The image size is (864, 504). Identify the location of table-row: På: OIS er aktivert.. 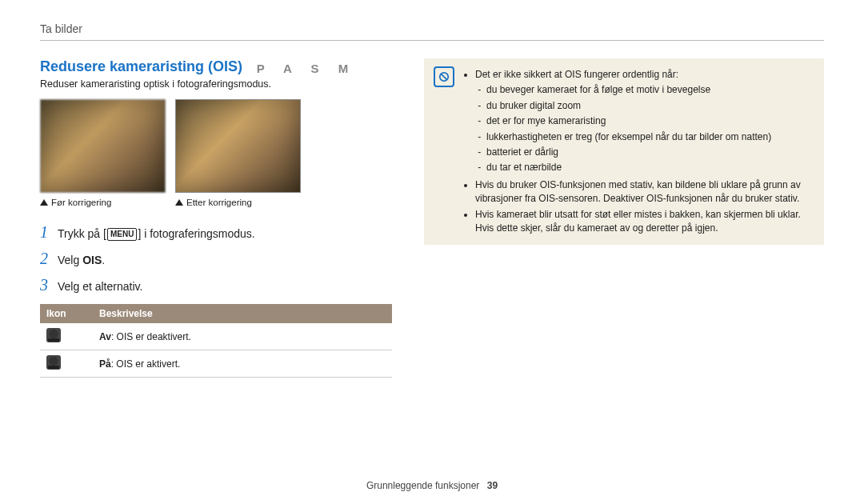
(216, 364).